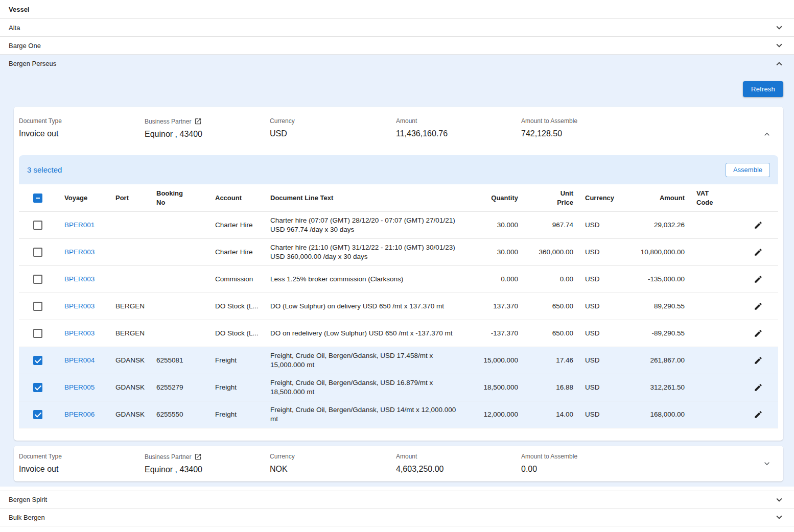  Describe the element at coordinates (459, 464) in the screenshot. I see `field-amount: Amount 4,603,250.00` at that location.